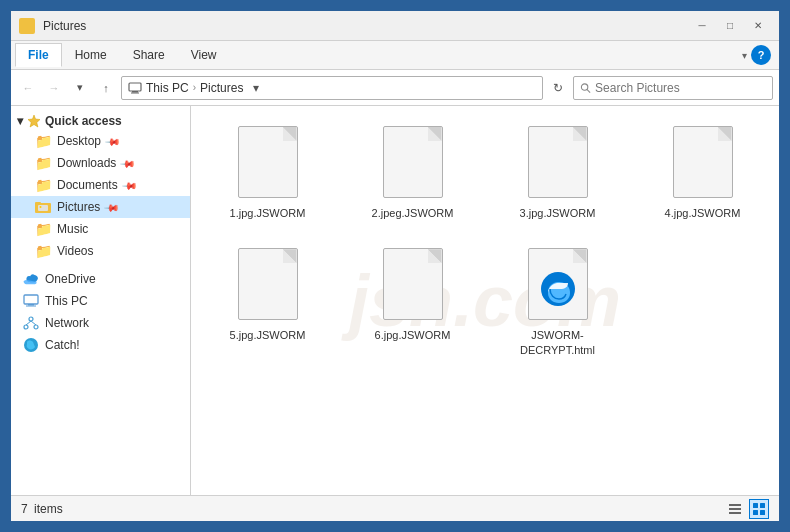 Image resolution: width=790 pixels, height=532 pixels. I want to click on sidebar-videos-label: Videos, so click(75, 251).